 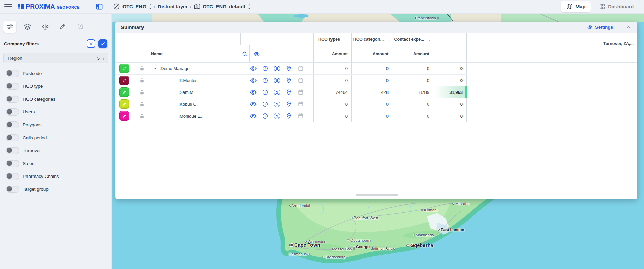 I want to click on column-group-contact-expenses: Contact expe...→, so click(x=412, y=39).